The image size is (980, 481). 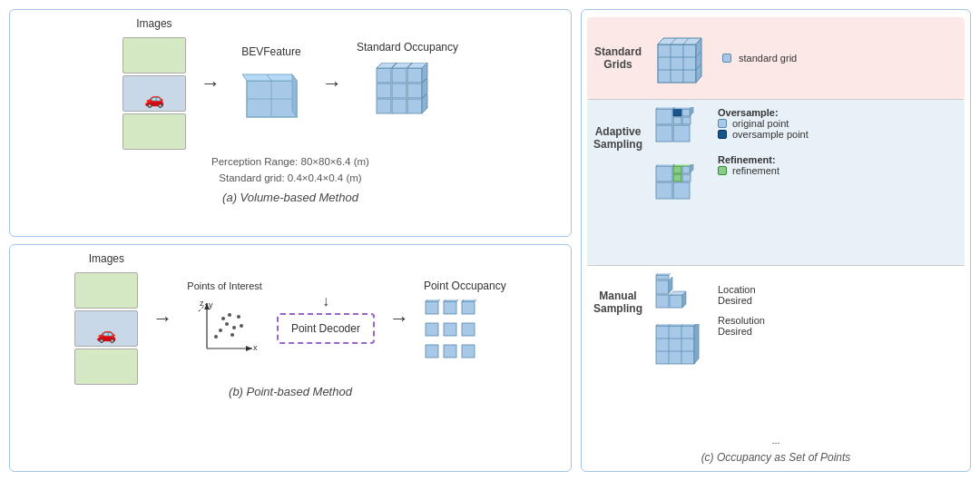 What do you see at coordinates (201, 303) in the screenshot?
I see `svg-text: z` at bounding box center [201, 303].